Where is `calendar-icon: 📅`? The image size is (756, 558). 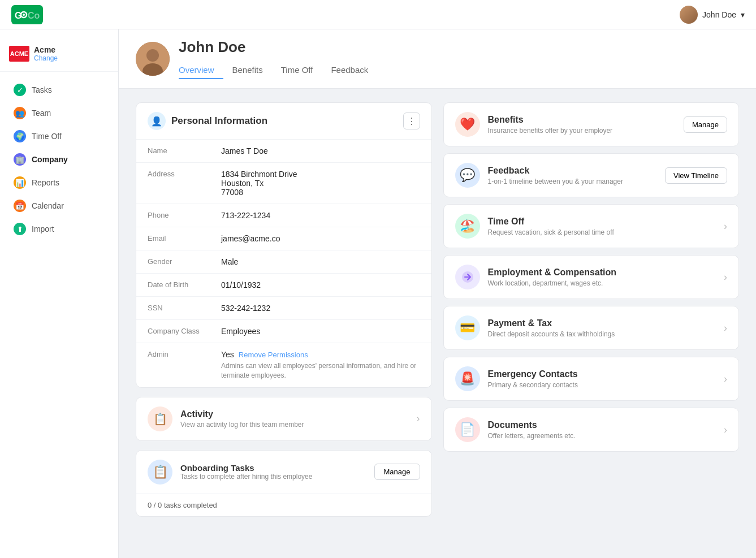
calendar-icon: 📅 is located at coordinates (20, 206).